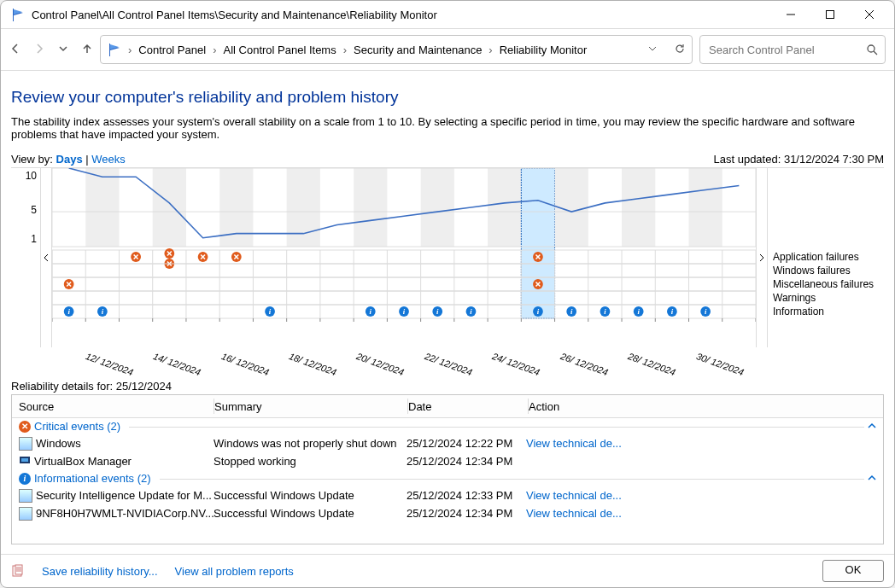 The width and height of the screenshot is (895, 588). Describe the element at coordinates (830, 15) in the screenshot. I see `maximize-button` at that location.